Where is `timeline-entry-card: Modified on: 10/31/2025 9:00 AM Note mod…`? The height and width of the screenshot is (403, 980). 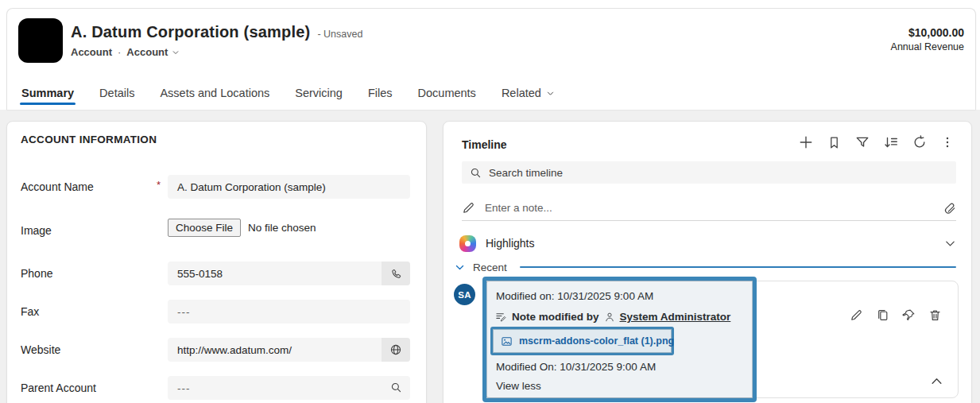 timeline-entry-card: Modified on: 10/31/2025 9:00 AM Note mod… is located at coordinates (722, 339).